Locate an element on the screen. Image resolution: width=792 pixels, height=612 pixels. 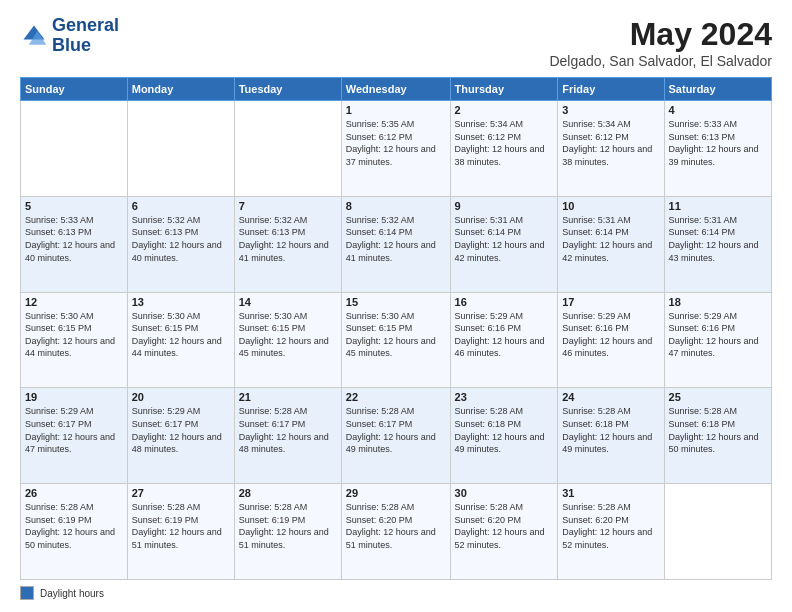
header-cell-wednesday: Wednesday is located at coordinates (396, 90).